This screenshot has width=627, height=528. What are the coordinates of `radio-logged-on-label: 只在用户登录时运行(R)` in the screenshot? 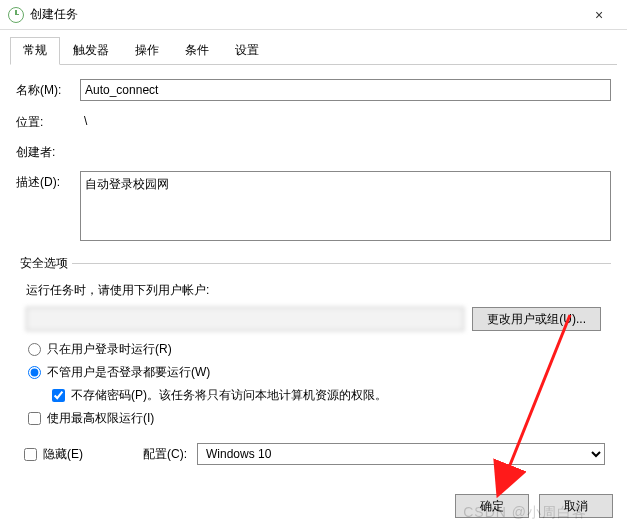 It's located at (110, 350).